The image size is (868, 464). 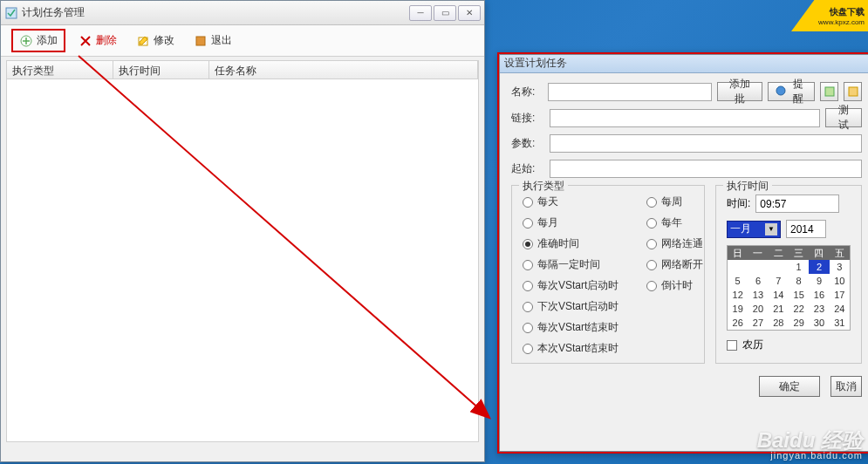 I want to click on cancel-button: 取消, so click(x=846, y=386).